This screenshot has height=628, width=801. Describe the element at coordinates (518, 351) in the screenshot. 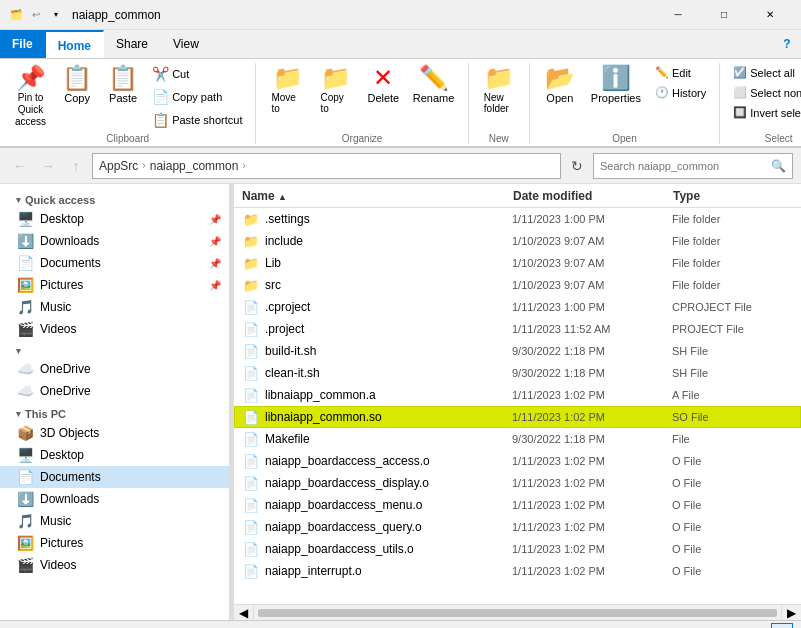

I see `table-row: 📄 build-it.sh 9/30/2022 1:18 PM SH File` at that location.